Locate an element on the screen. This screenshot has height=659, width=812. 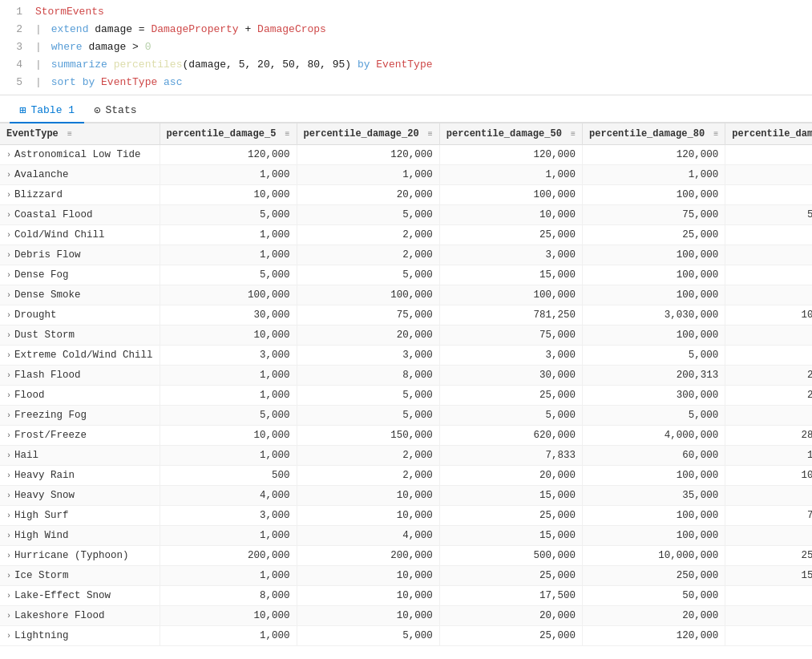
table-row: ›Debris Flow1,0002,0003,000100,000750,00… is located at coordinates (406, 255).